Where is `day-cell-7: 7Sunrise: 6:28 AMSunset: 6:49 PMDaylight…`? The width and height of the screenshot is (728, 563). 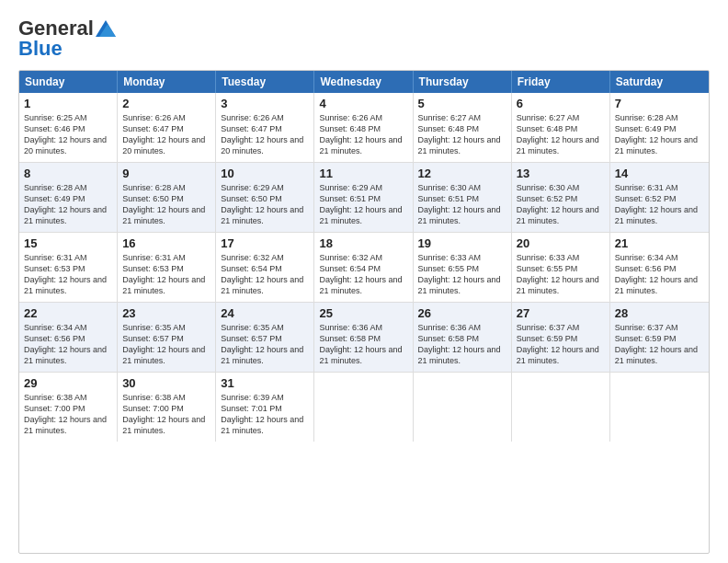 day-cell-7: 7Sunrise: 6:28 AMSunset: 6:49 PMDaylight… is located at coordinates (660, 127).